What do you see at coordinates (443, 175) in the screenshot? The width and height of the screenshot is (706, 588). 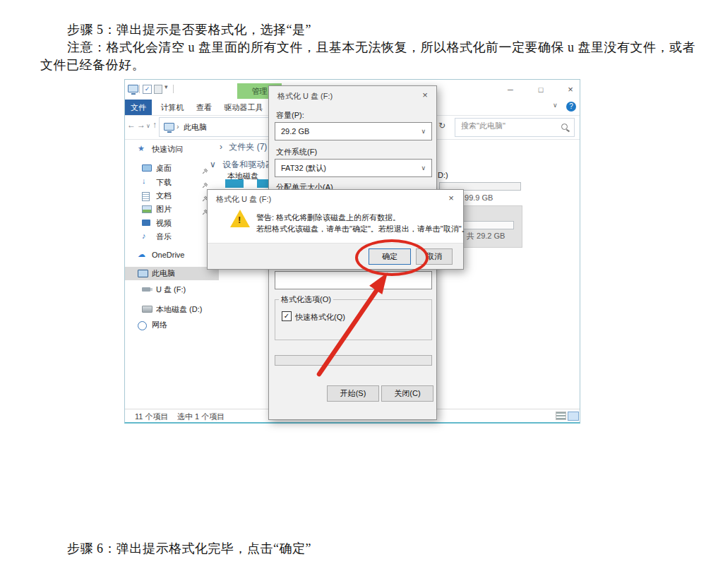 I see `drive-d-tile-label: D:)` at bounding box center [443, 175].